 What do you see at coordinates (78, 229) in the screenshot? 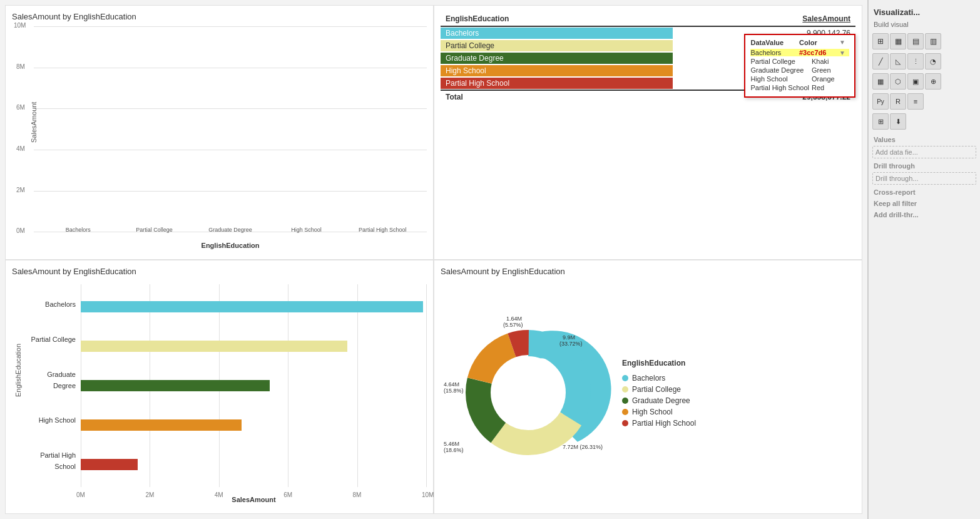
I see `bar-bachelors: Bachelors` at bounding box center [78, 229].